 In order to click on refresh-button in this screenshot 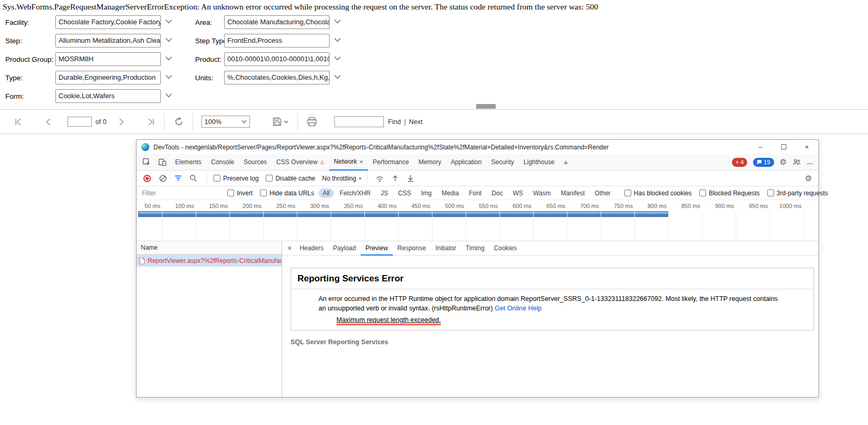, I will do `click(179, 121)`.